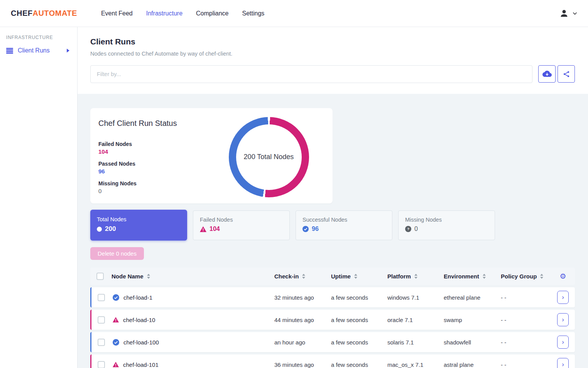 The height and width of the screenshot is (368, 588). Describe the element at coordinates (117, 253) in the screenshot. I see `delete-nodes-button: Delete 0 nodes` at that location.